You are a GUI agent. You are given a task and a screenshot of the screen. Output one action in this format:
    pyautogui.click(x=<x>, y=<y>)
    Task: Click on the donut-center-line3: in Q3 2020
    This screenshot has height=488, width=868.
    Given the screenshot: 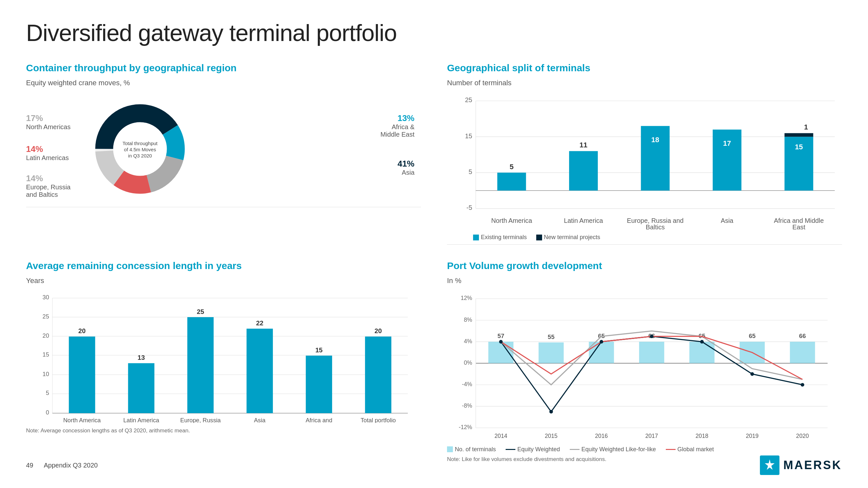 What is the action you would take?
    pyautogui.click(x=140, y=156)
    